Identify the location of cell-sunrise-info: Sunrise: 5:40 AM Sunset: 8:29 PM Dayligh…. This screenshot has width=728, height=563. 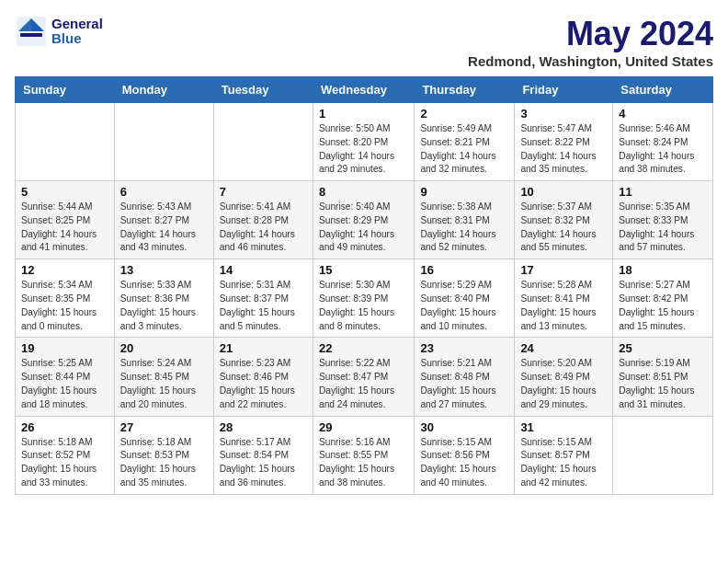
(364, 228).